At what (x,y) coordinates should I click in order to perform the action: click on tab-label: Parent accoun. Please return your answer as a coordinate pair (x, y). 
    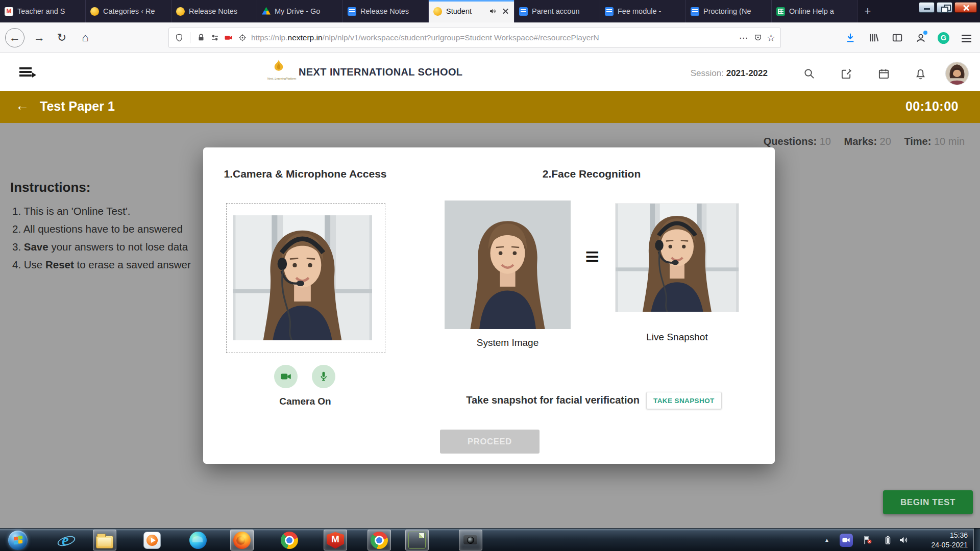
    Looking at the image, I should click on (564, 11).